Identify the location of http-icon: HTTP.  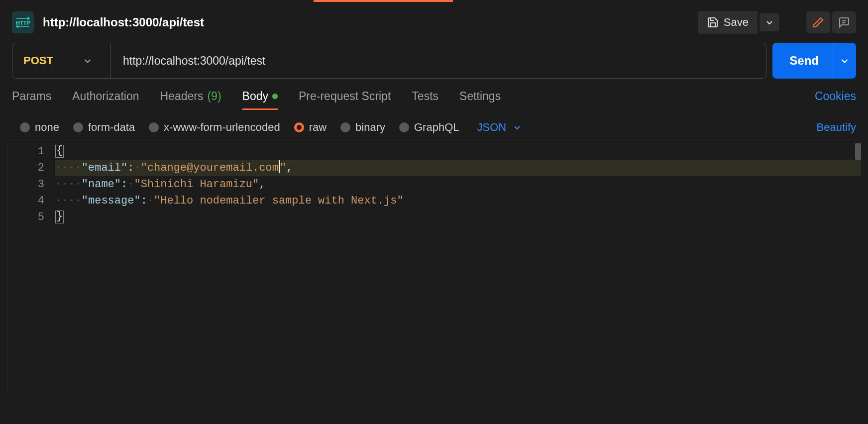
(23, 22).